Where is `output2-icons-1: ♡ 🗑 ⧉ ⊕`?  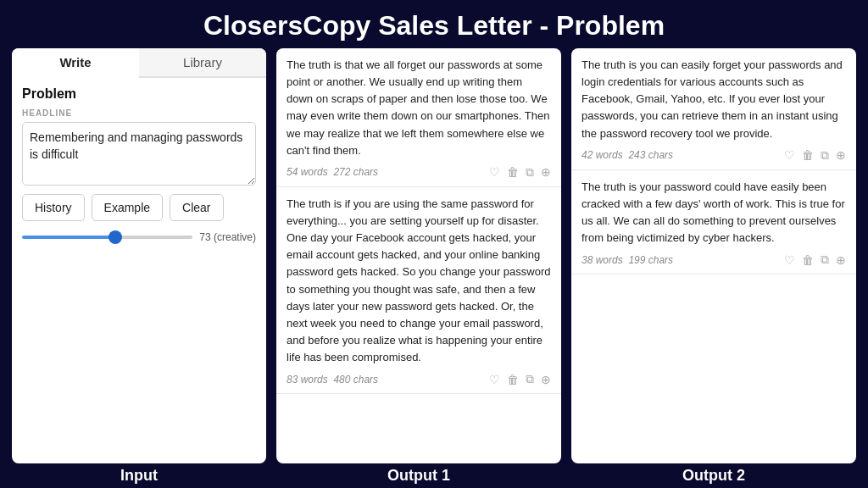
output2-icons-1: ♡ 🗑 ⧉ ⊕ is located at coordinates (815, 156).